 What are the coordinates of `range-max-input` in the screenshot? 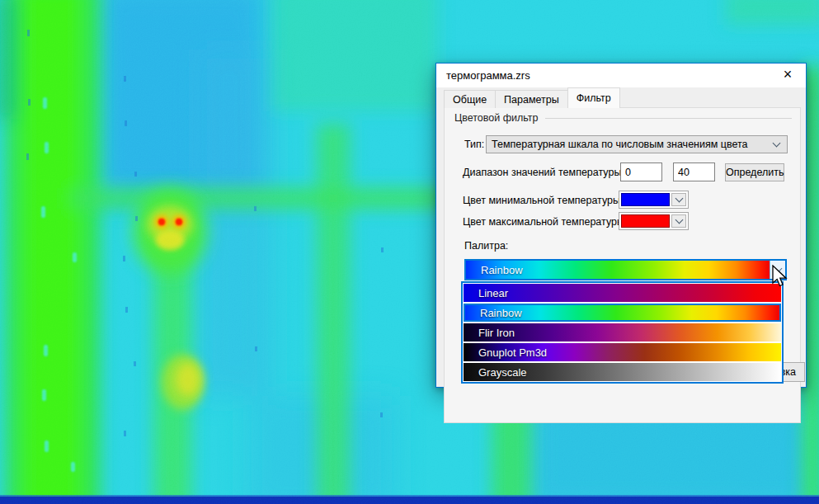 It's located at (694, 172).